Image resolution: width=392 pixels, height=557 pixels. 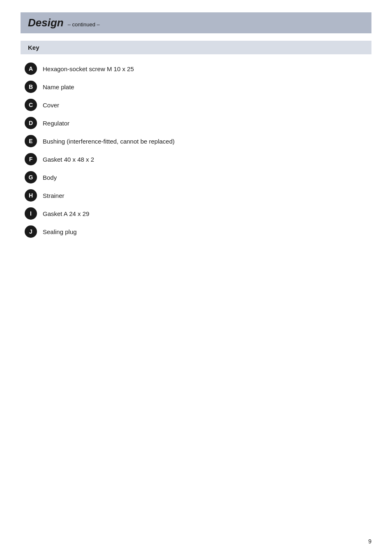 What do you see at coordinates (31, 141) in the screenshot?
I see `key-badge-e: E` at bounding box center [31, 141].